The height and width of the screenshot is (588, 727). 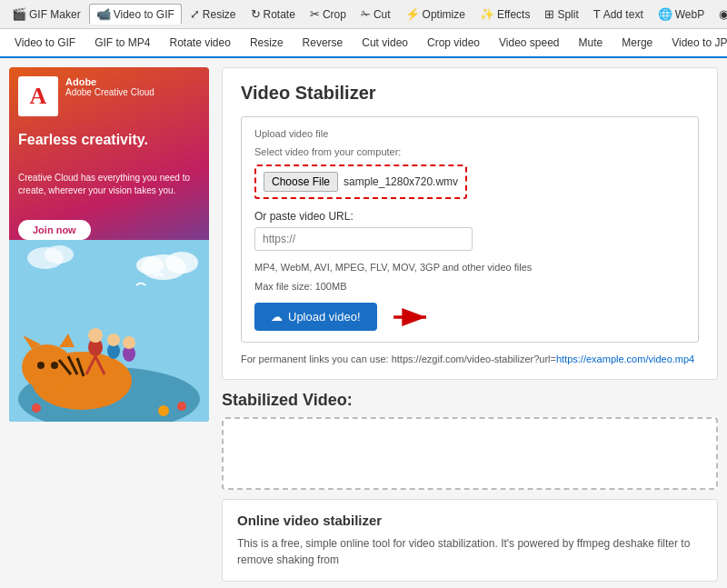 I want to click on supported-formats-line2: Max file size: 100MB, so click(x=470, y=287).